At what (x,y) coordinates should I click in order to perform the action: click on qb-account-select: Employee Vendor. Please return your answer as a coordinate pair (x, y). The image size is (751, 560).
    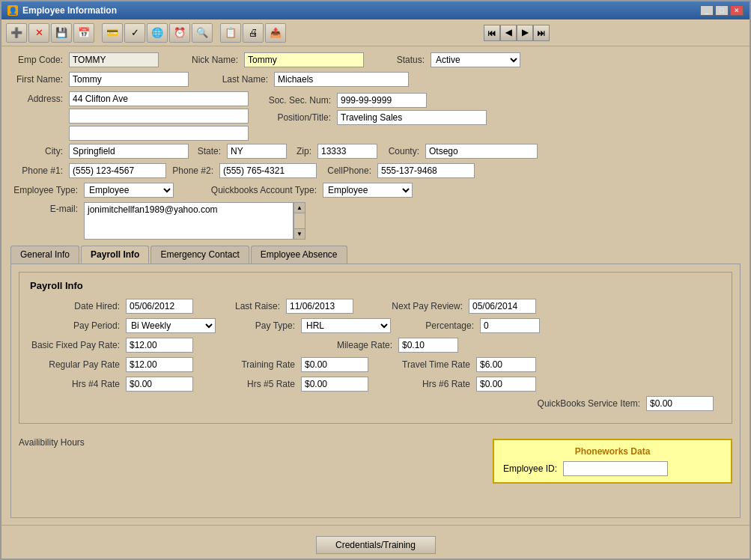
    Looking at the image, I should click on (368, 190).